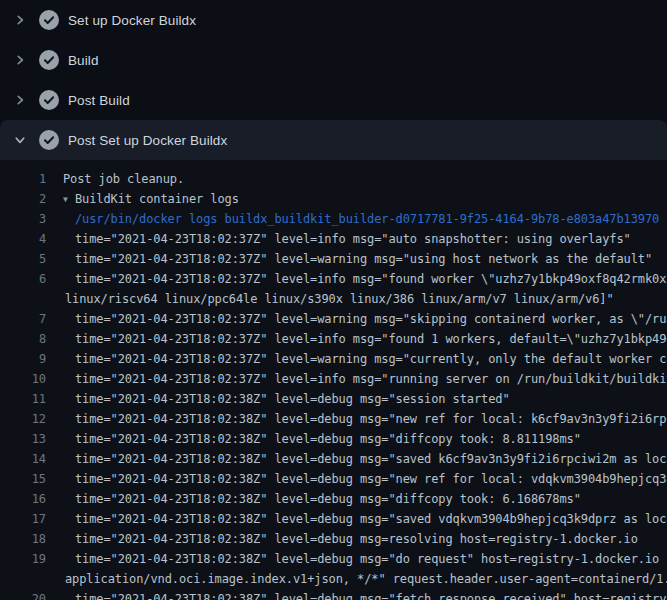 This screenshot has height=600, width=667. What do you see at coordinates (334, 239) in the screenshot?
I see `log-line: 4time="2021-04-23T18:02:37Z" level=info …` at bounding box center [334, 239].